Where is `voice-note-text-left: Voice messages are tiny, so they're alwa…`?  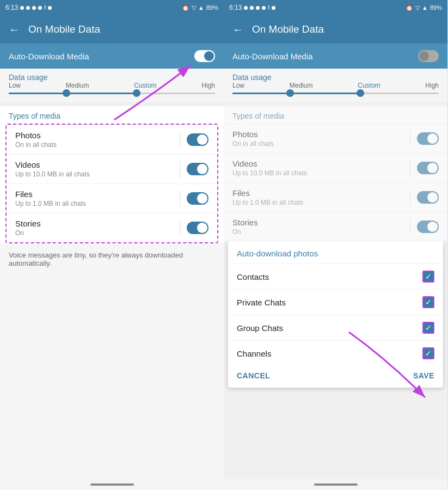 voice-note-text-left: Voice messages are tiny, so they're alwa… is located at coordinates (96, 259).